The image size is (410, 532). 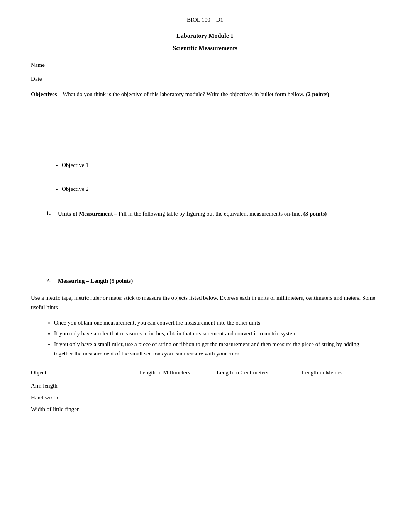 I want to click on col-header-cm: Length in Centimeters, so click(x=259, y=373).